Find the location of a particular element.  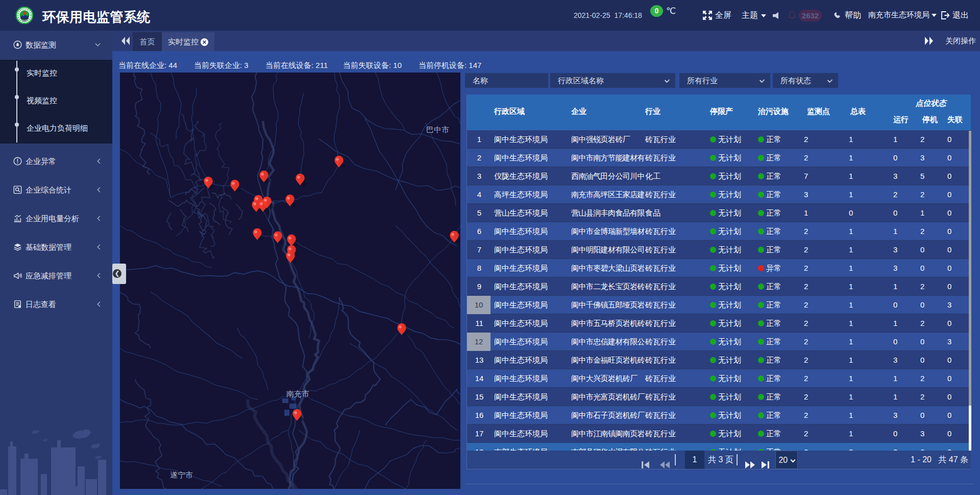

svg-text: 遂宁市 is located at coordinates (182, 475).